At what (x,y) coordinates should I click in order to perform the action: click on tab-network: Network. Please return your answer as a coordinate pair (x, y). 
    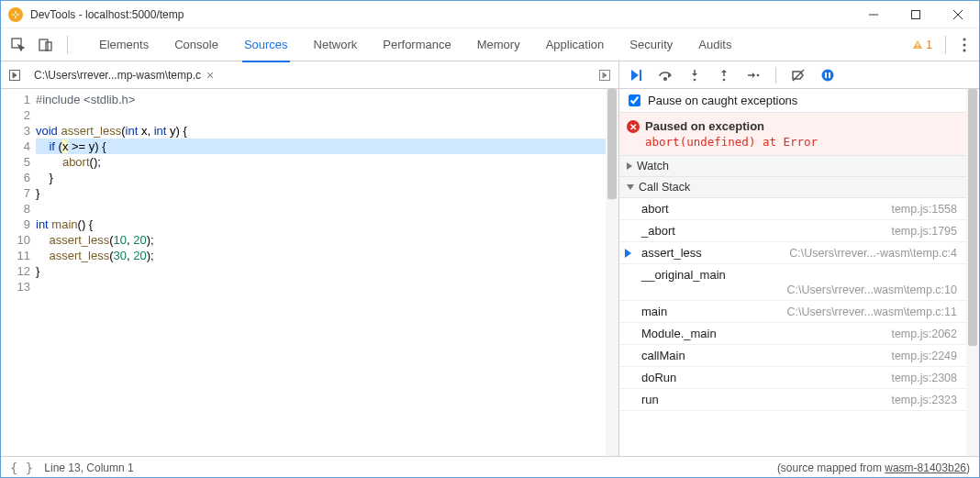
    Looking at the image, I should click on (336, 45).